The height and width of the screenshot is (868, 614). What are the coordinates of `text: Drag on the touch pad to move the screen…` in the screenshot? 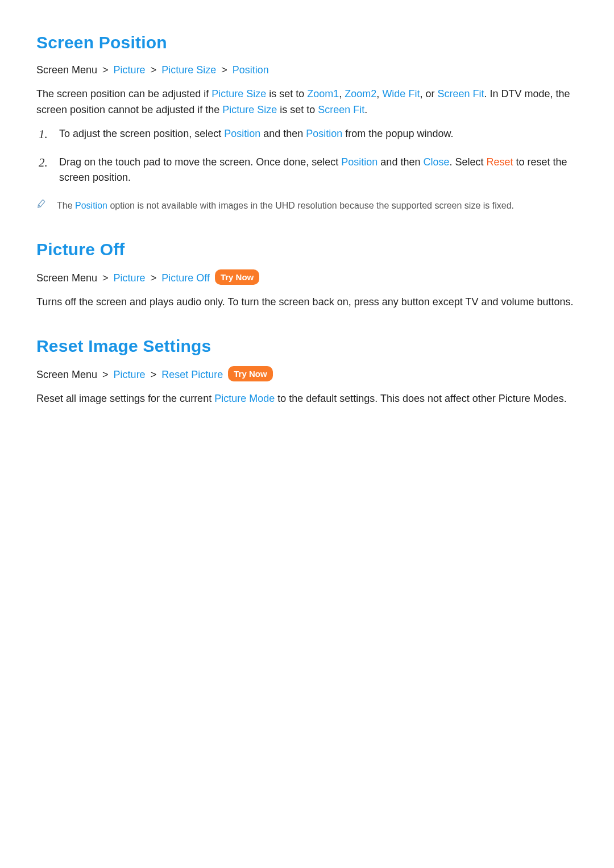 It's located at (200, 162).